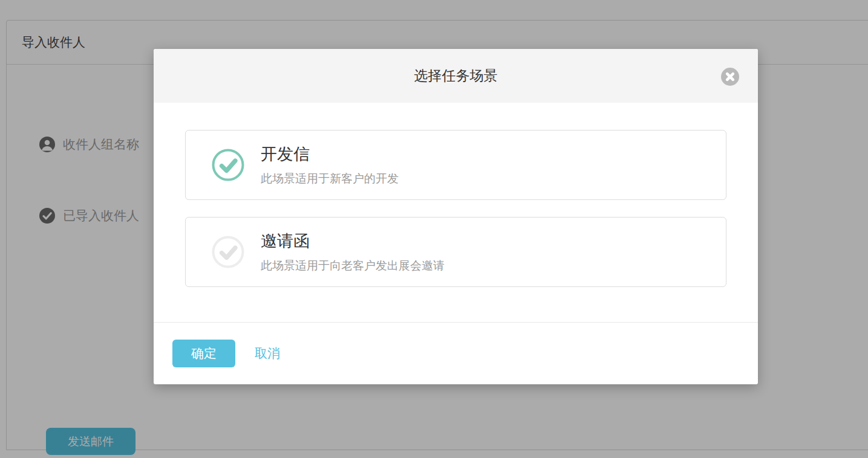 The width and height of the screenshot is (868, 458). I want to click on option-text: 开发信 此场景适用于新客户的开发, so click(330, 165).